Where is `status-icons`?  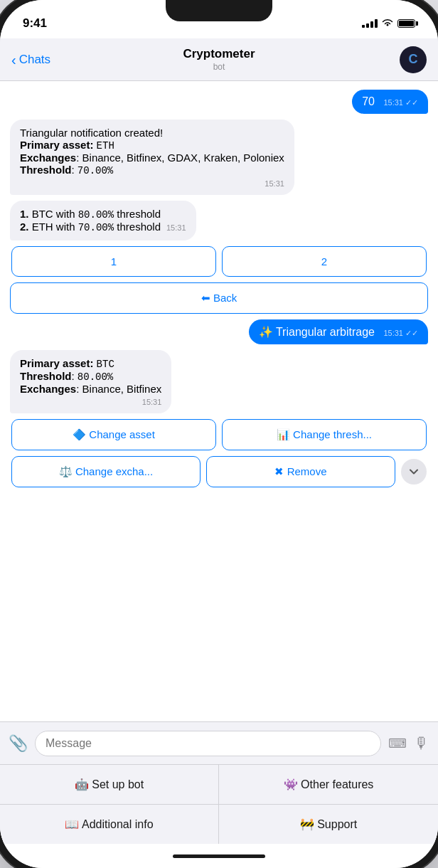 status-icons is located at coordinates (390, 23).